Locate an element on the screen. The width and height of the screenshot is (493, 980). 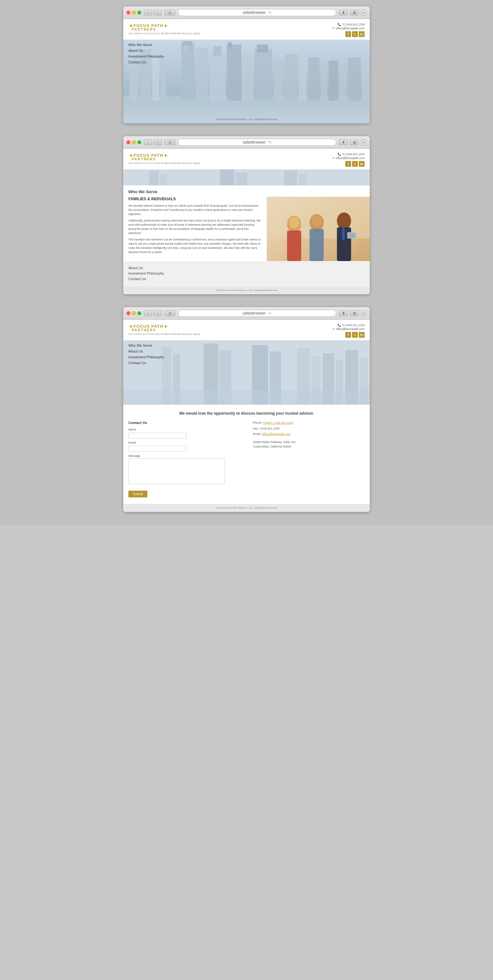
forward-button-2: › is located at coordinates (158, 142).